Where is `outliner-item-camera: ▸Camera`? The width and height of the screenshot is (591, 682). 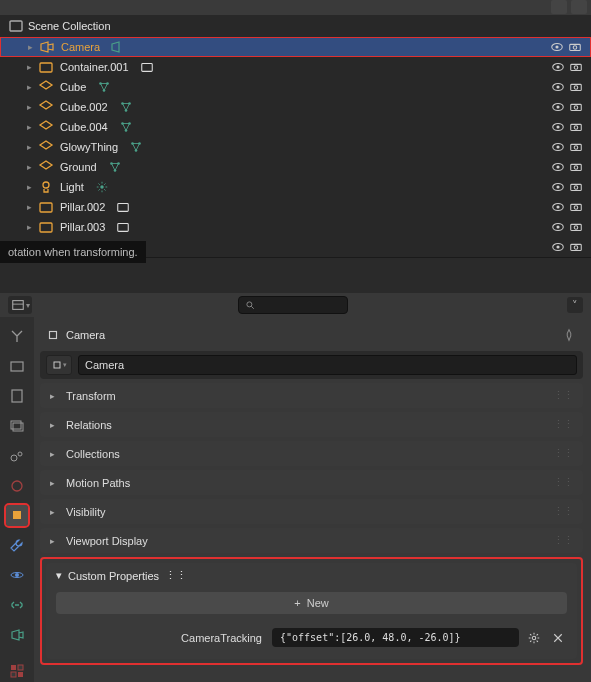 outliner-item-camera: ▸Camera is located at coordinates (296, 47).